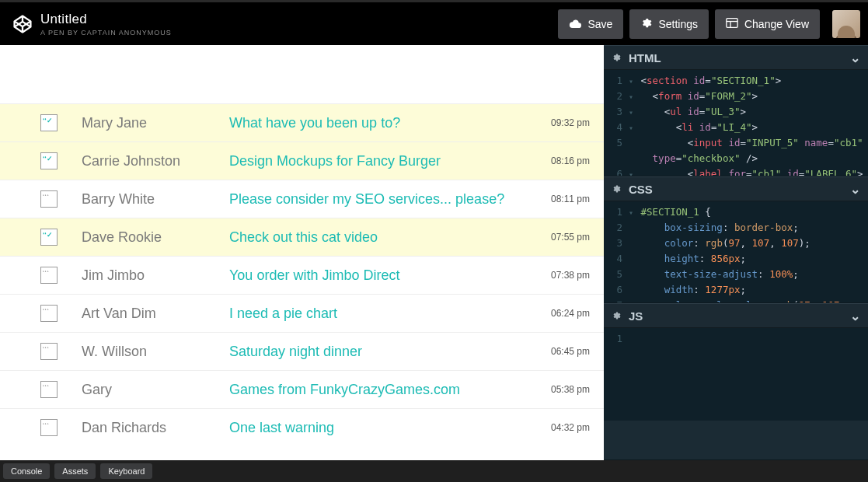  Describe the element at coordinates (155, 428) in the screenshot. I see `sender-name: Dan Richards` at that location.